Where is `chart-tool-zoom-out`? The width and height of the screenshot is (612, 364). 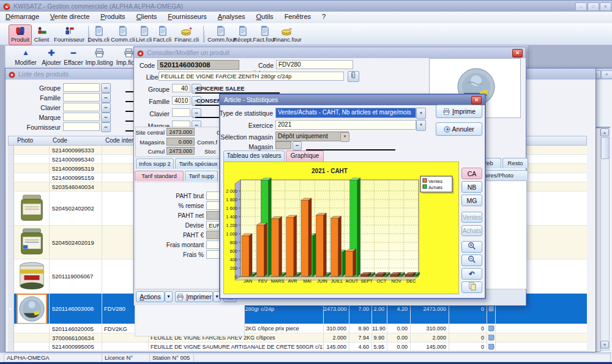 chart-tool-zoom-out is located at coordinates (472, 261).